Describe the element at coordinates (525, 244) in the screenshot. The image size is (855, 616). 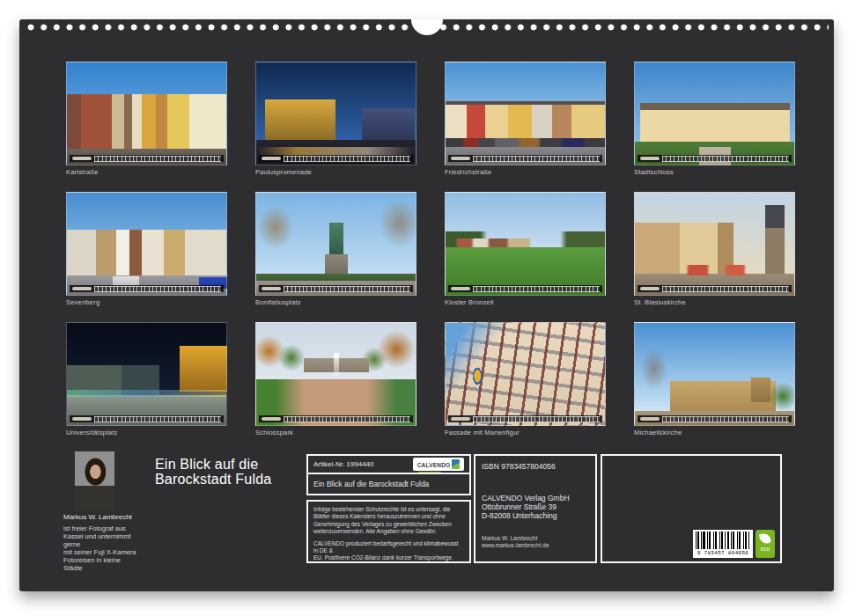
I see `photo-kloster-bronzell` at that location.